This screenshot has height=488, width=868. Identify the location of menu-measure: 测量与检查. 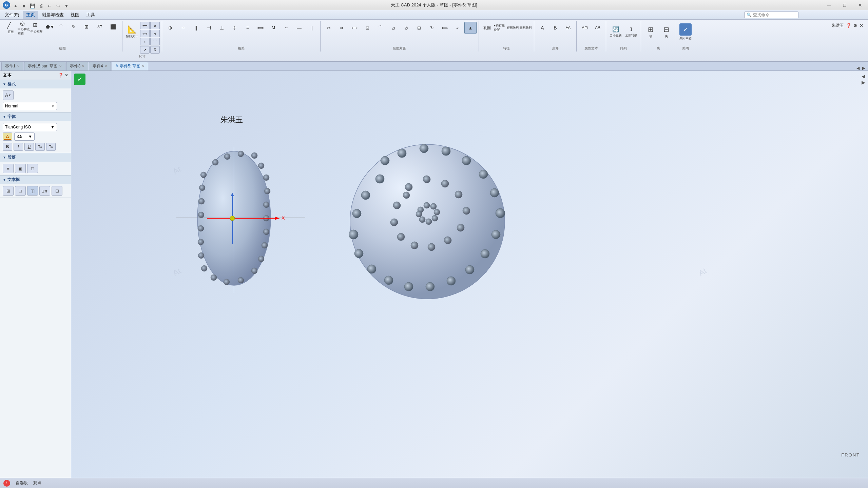
(53, 15).